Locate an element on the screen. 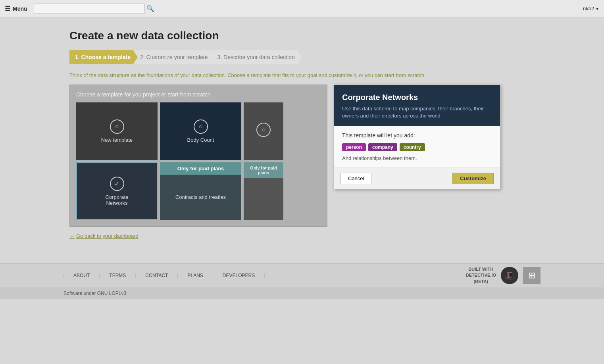 This screenshot has width=604, height=364. back-link-label: Go back to your dashboard is located at coordinates (107, 236).